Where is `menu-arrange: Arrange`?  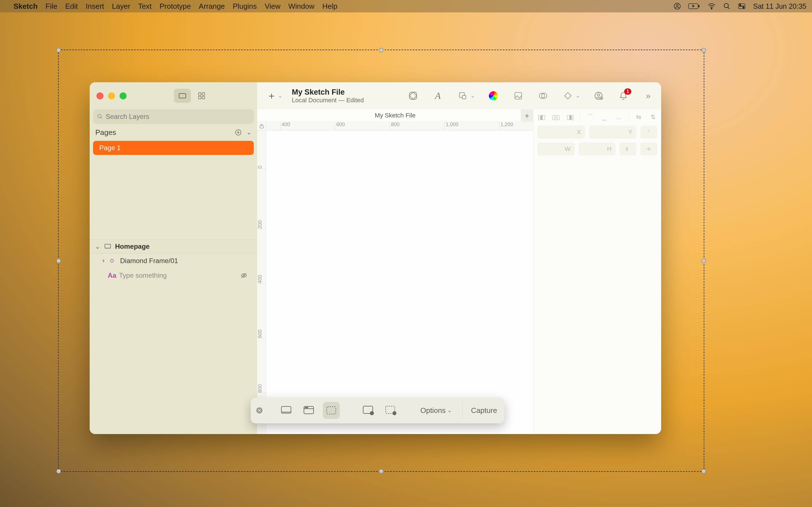 menu-arrange: Arrange is located at coordinates (212, 6).